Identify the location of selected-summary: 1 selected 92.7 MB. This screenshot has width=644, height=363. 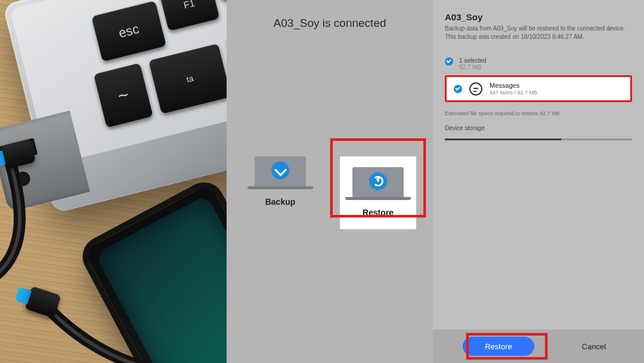
(538, 64).